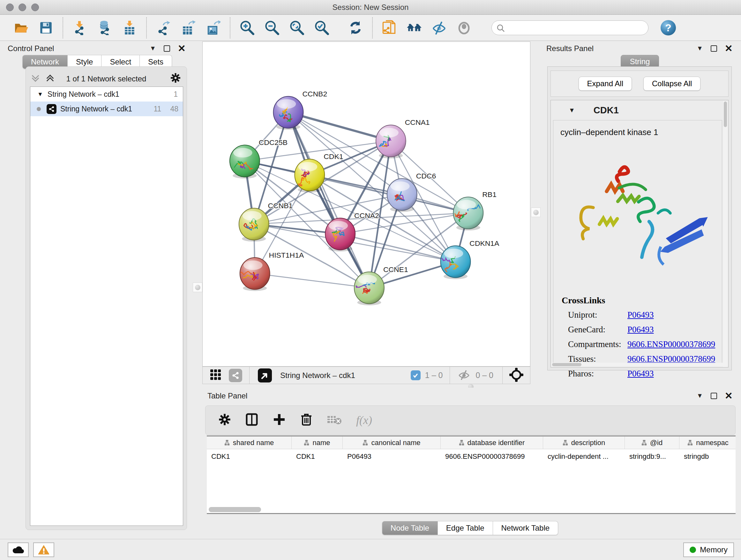 This screenshot has width=741, height=560. What do you see at coordinates (570, 28) in the screenshot?
I see `search-input` at bounding box center [570, 28].